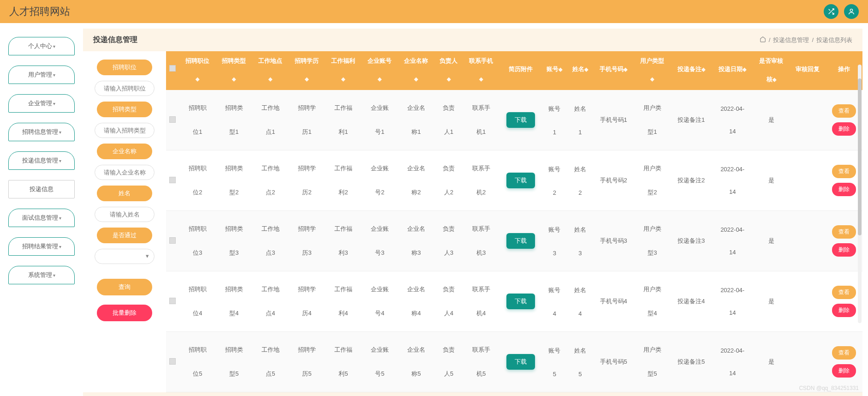  What do you see at coordinates (42, 246) in the screenshot?
I see `sidebar-item-7: 招聘结果管理▾` at bounding box center [42, 246].